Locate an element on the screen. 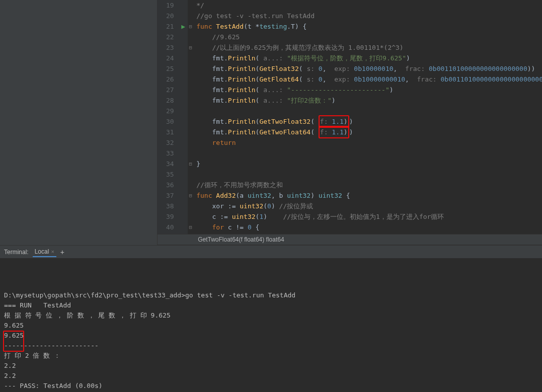 Image resolution: width=542 pixels, height=392 pixels. add-terminal-button: + is located at coordinates (62, 252).